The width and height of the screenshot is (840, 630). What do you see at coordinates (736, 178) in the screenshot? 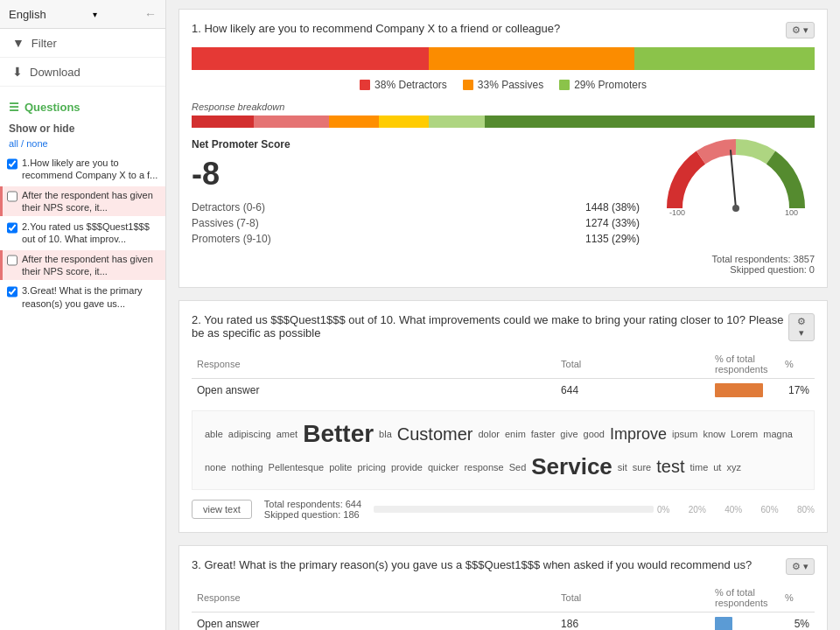
I see `gauge-chart: -100 100` at bounding box center [736, 178].